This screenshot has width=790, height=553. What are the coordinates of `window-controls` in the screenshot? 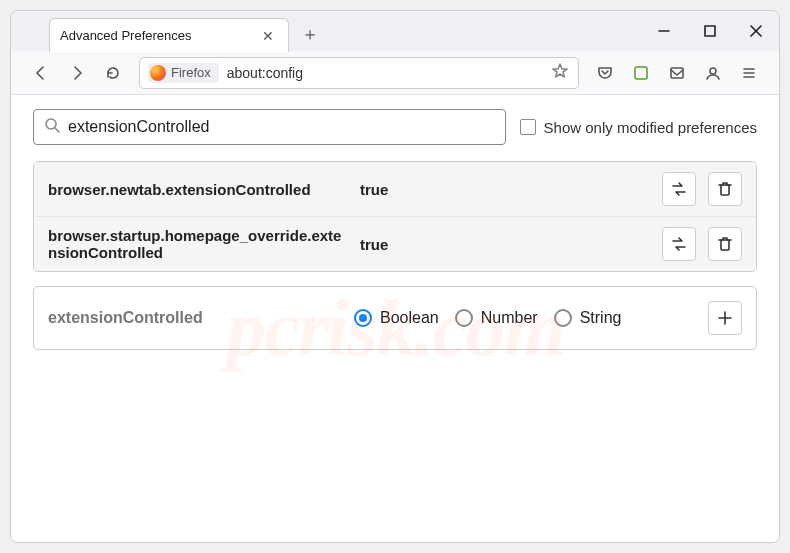 It's located at (710, 31).